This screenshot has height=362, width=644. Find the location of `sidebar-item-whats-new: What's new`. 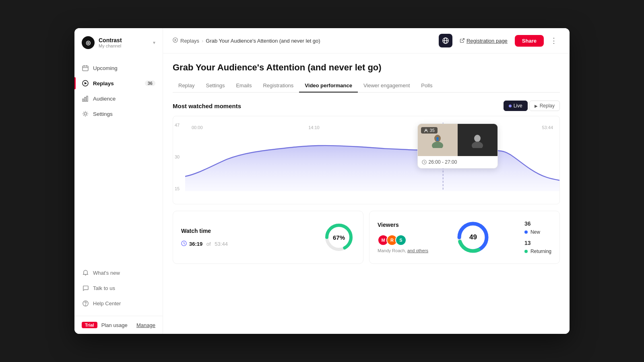

sidebar-item-whats-new: What's new is located at coordinates (118, 273).